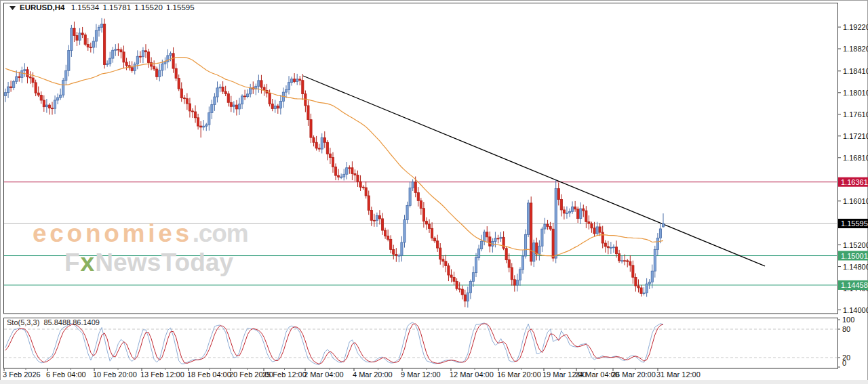 Image resolution: width=868 pixels, height=384 pixels. I want to click on watermark-tagline-f: F, so click(73, 263).